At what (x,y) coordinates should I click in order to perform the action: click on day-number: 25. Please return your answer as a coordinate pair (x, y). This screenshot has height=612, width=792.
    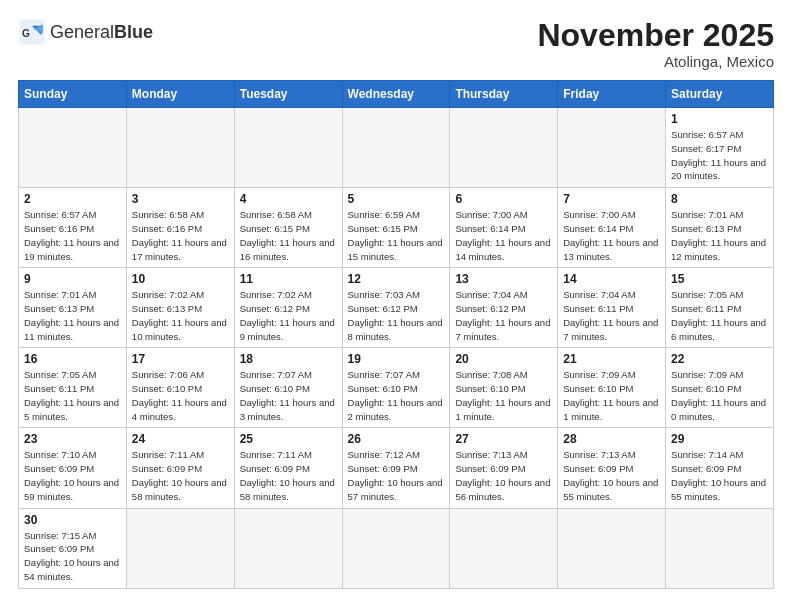
    Looking at the image, I should click on (288, 439).